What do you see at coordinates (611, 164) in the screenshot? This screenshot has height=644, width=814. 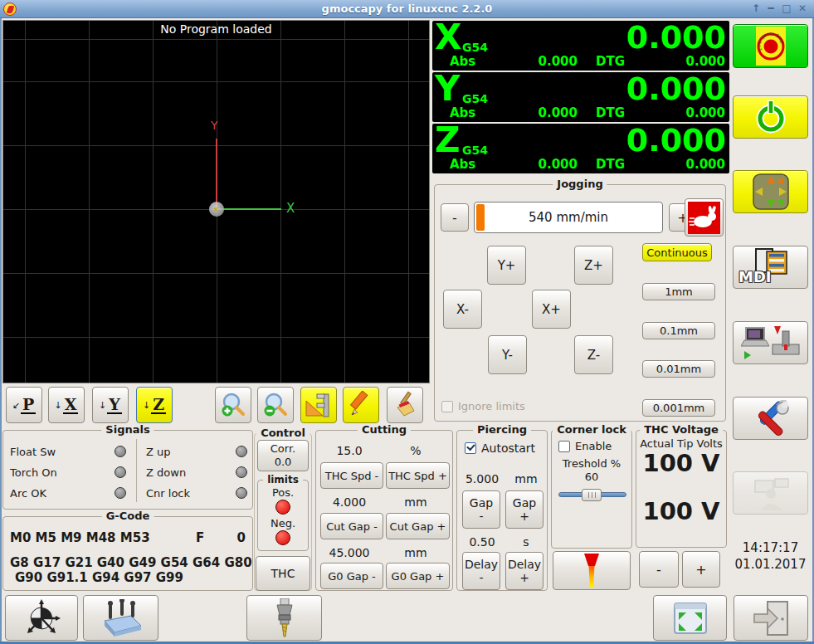 I see `dro-z-dtg-label: DTG` at bounding box center [611, 164].